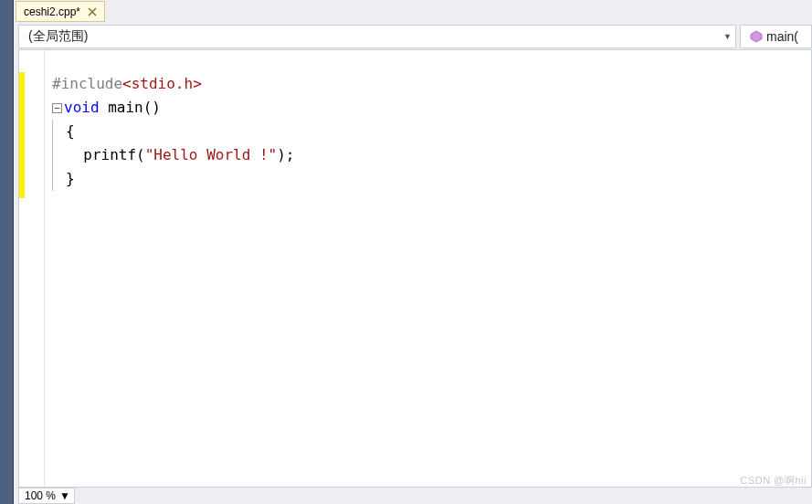  Describe the element at coordinates (82, 108) in the screenshot. I see `code-keyword: void` at that location.